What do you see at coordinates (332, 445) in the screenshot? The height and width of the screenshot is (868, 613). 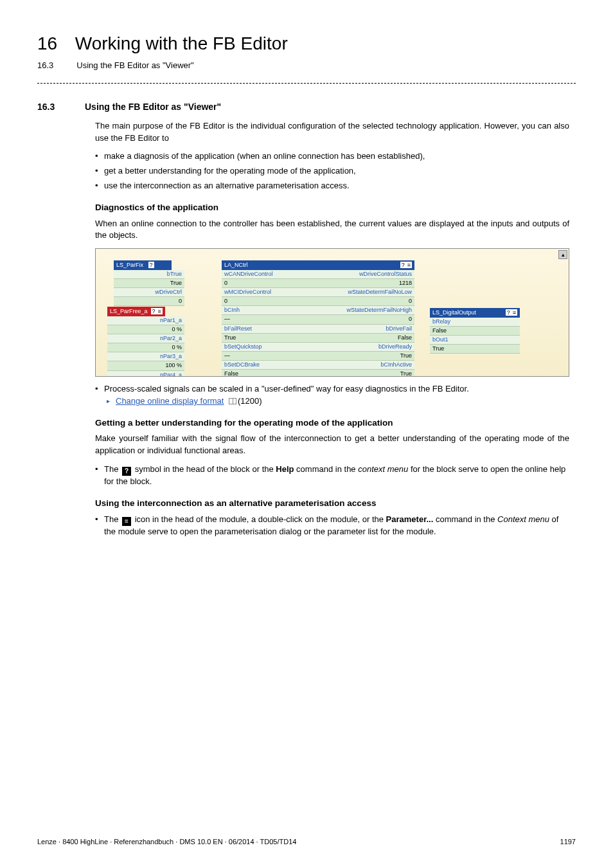 I see `getting-paragraph: Make yourself familiar with the signal f…` at bounding box center [332, 445].